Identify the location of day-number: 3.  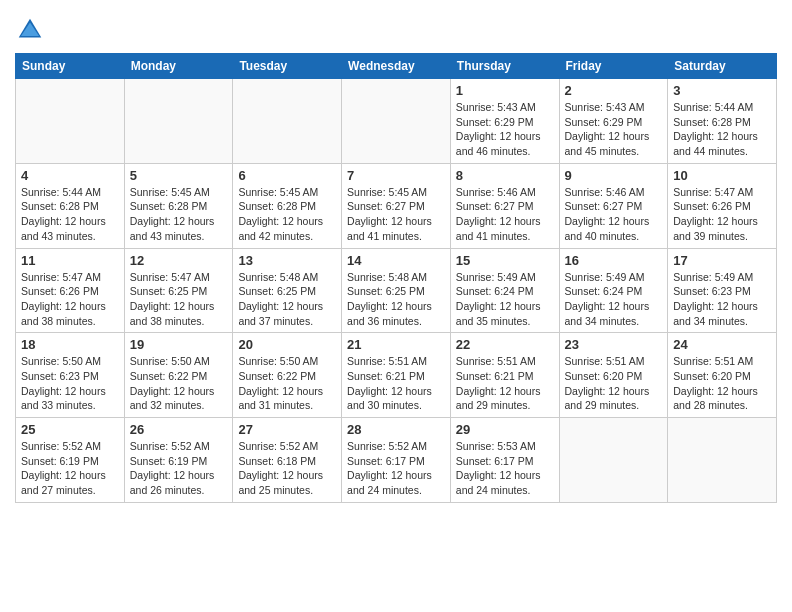
(722, 90).